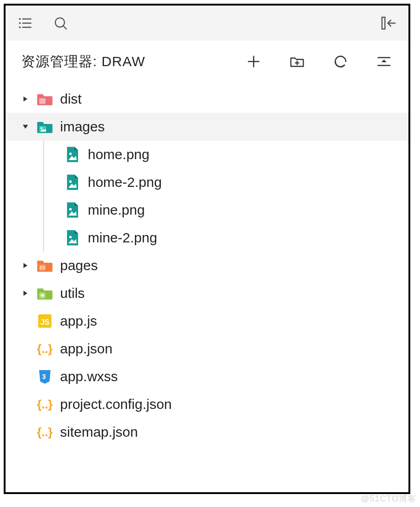 Image resolution: width=420 pixels, height=507 pixels. What do you see at coordinates (384, 62) in the screenshot?
I see `collapse-all-button` at bounding box center [384, 62].